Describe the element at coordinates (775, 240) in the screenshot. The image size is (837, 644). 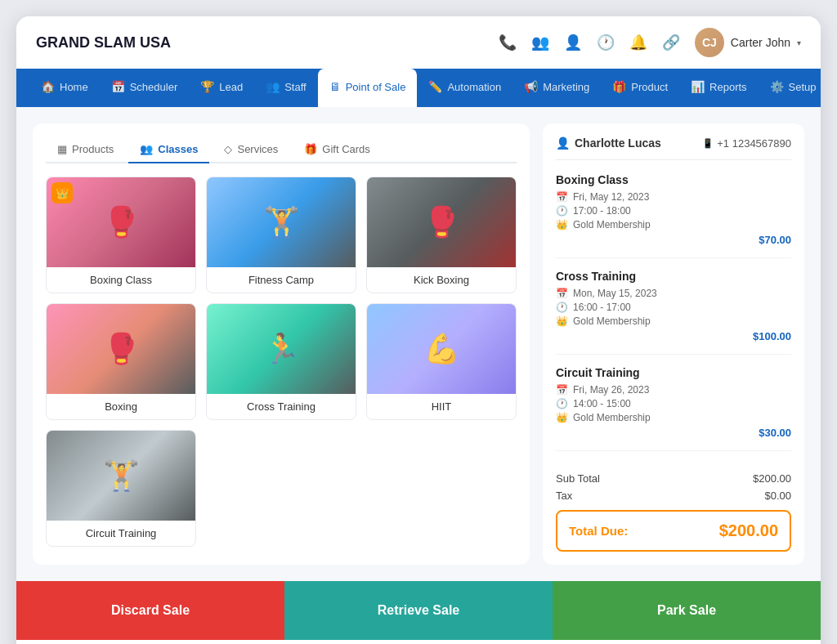
I see `order-price-boxing-value: $70.00` at that location.